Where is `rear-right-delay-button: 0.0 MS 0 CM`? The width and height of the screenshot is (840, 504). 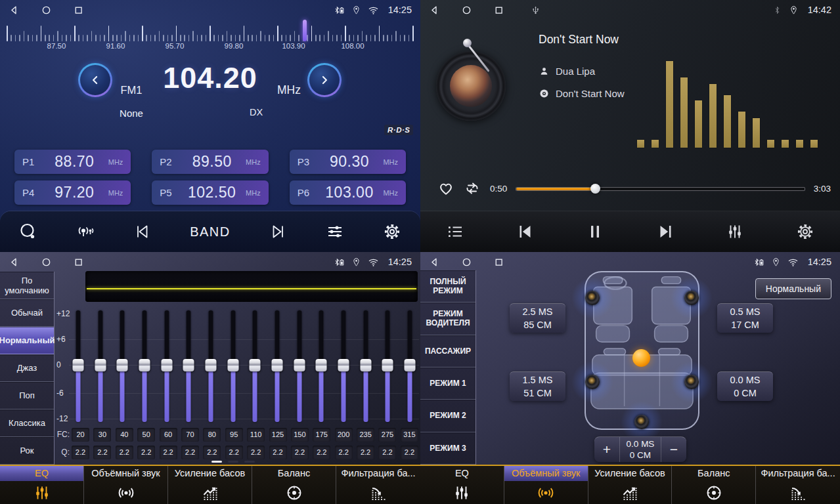
rear-right-delay-button: 0.0 MS 0 CM is located at coordinates (745, 386).